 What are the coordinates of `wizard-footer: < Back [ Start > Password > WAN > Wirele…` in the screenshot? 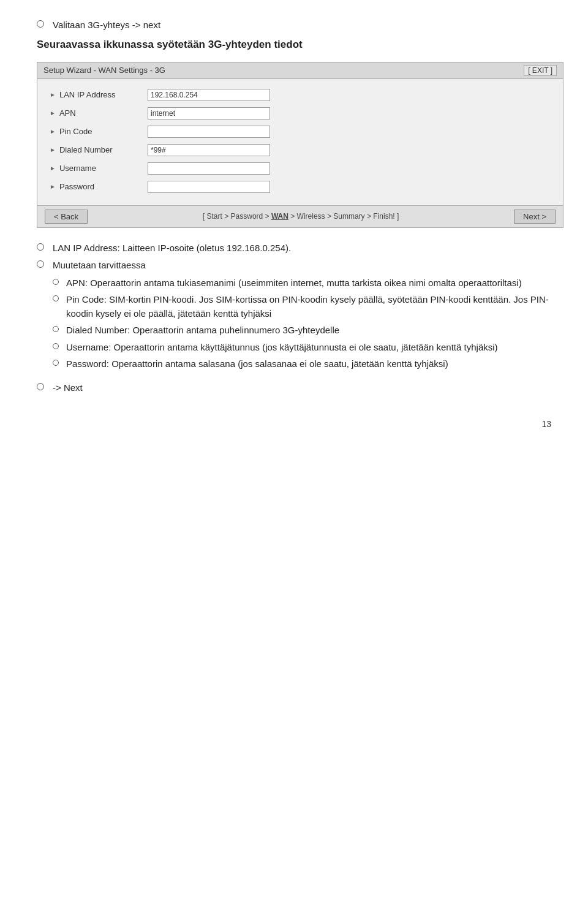 It's located at (300, 216).